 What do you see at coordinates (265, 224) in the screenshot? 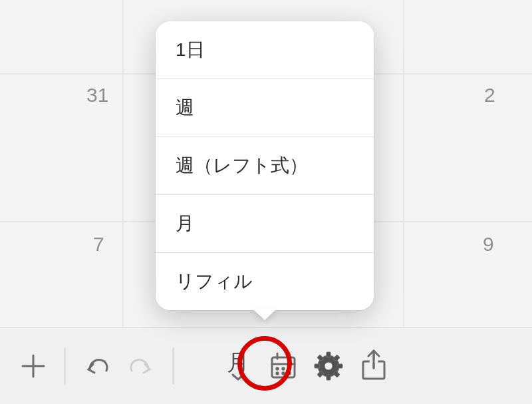
I see `popover-item-month: 月` at bounding box center [265, 224].